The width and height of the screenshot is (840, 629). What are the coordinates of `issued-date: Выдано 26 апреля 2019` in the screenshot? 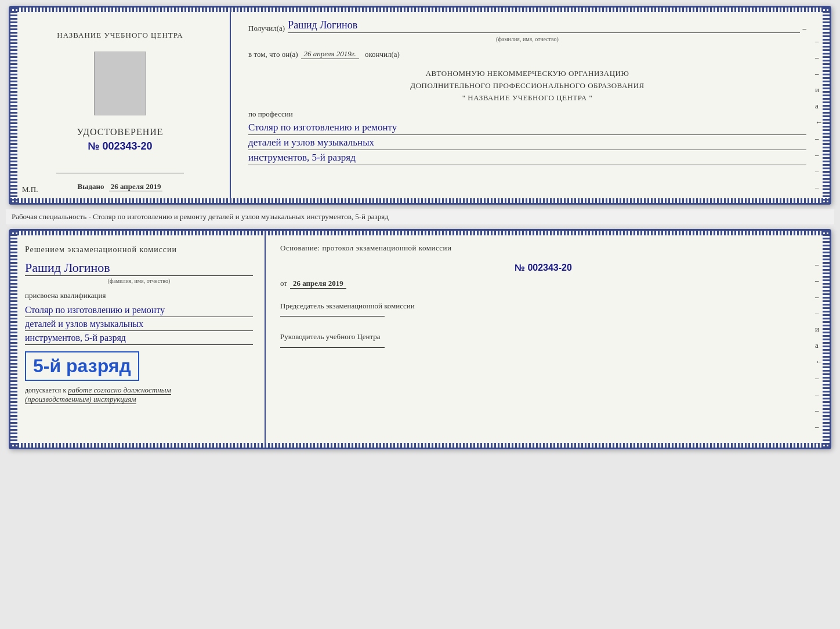 It's located at (121, 187).